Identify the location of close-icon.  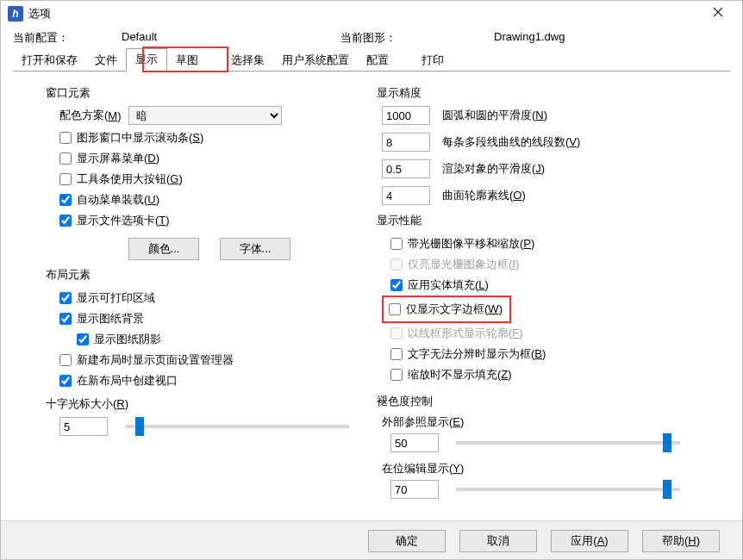
(718, 12).